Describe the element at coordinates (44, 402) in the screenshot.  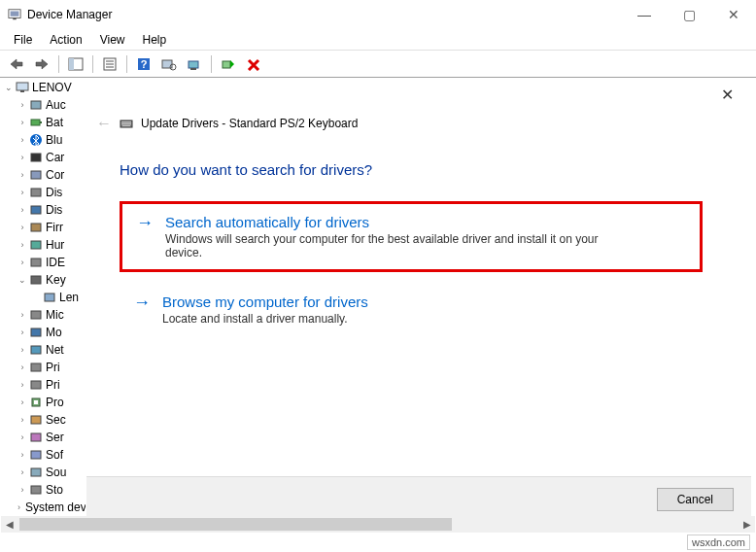
I see `tree-item: ›Pro` at that location.